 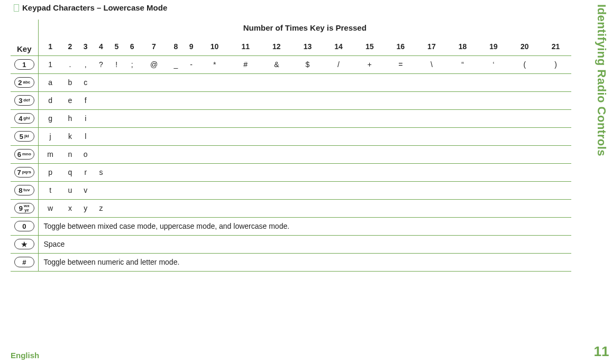 I want to click on table-row: 7pqrs pqrs, so click(x=291, y=172).